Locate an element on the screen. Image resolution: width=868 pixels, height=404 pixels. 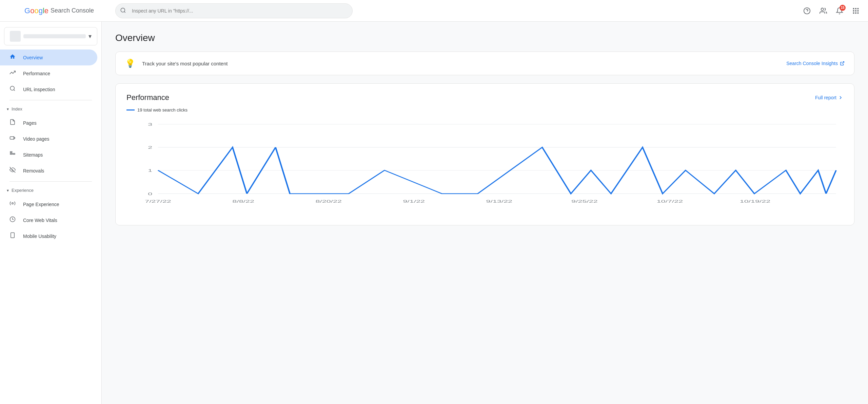
account-icon is located at coordinates (823, 11).